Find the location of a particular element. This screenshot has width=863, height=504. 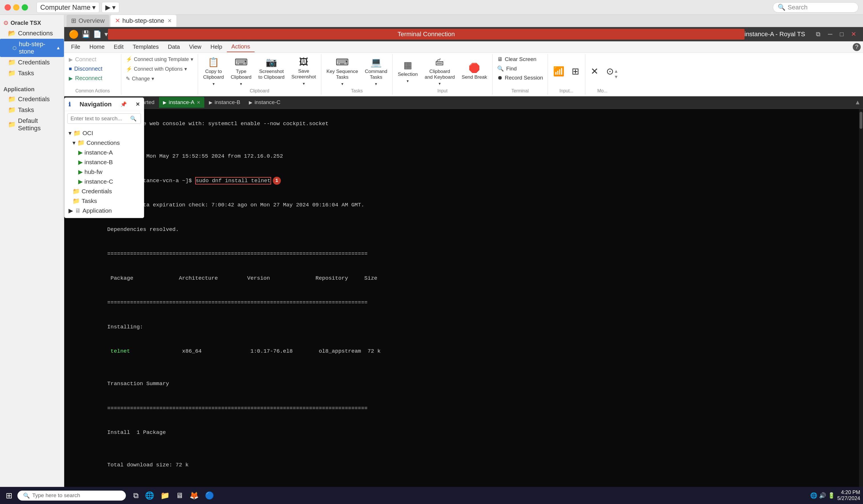

nav-panel-header: ℹ Navigation 📌 ✕ is located at coordinates (104, 105).